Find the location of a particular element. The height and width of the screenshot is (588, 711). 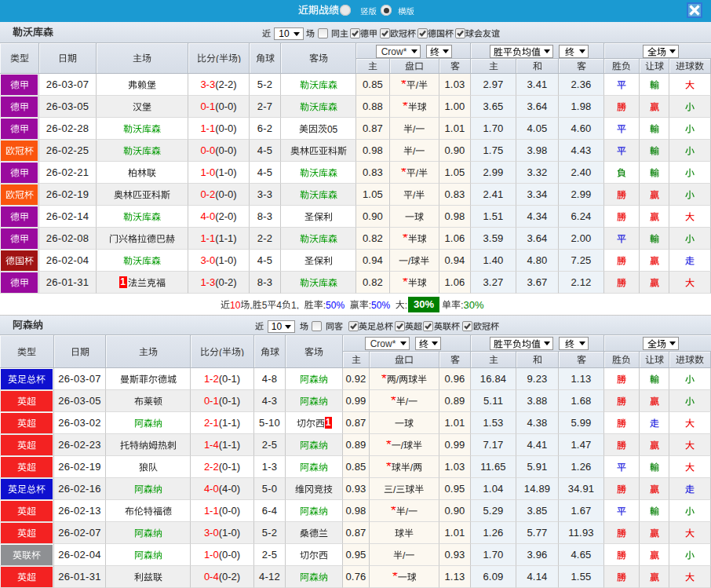

svg-text: 10 is located at coordinates (235, 305).